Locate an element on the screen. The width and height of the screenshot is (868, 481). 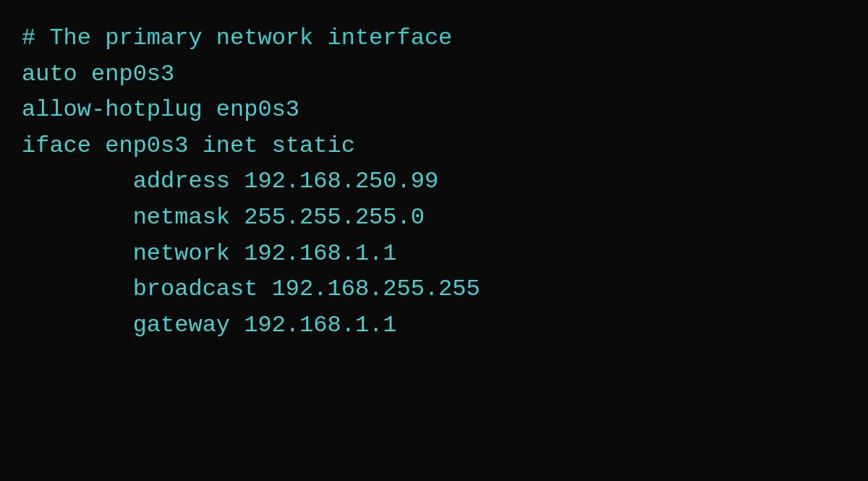
network-line: network 192.168.1.1 is located at coordinates (434, 254).